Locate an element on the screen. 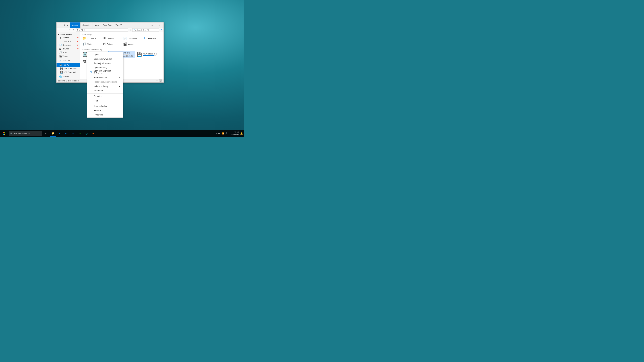 The image size is (644, 362). ctx-restore-versions: Restore previous versions is located at coordinates (105, 82).